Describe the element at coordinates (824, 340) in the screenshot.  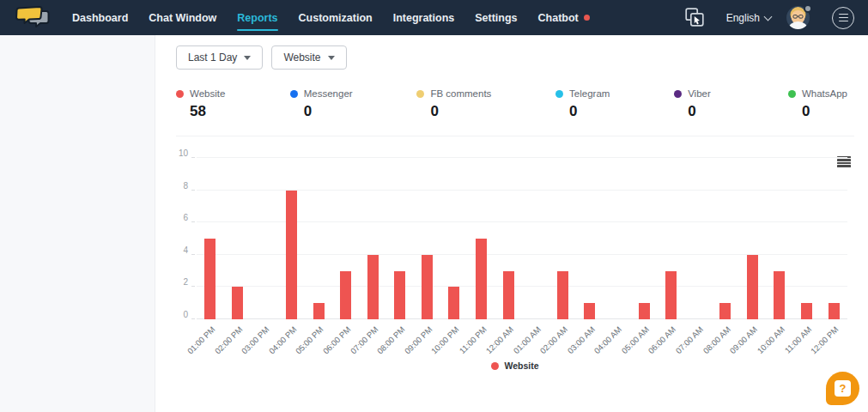
I see `x-axis-label: 12:00 PM` at that location.